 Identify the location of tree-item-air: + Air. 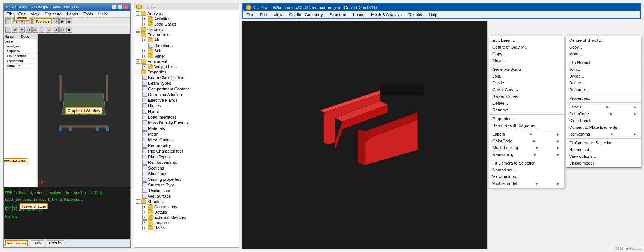
(186, 40).